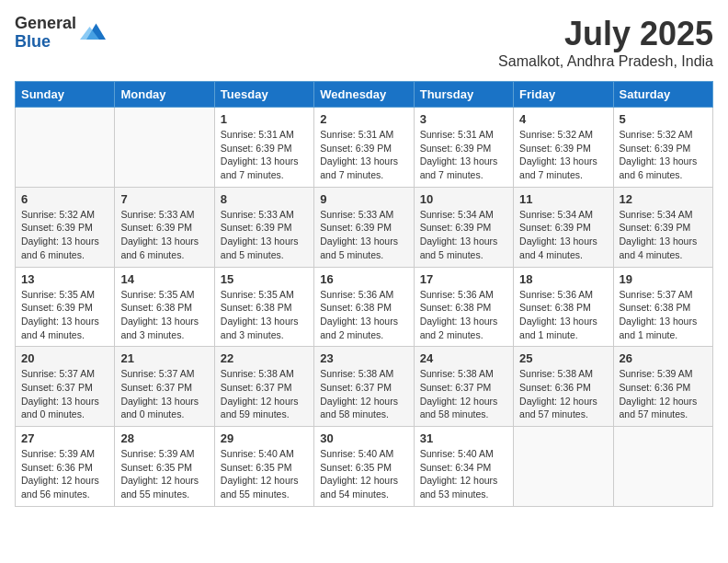 Image resolution: width=728 pixels, height=563 pixels. Describe the element at coordinates (164, 199) in the screenshot. I see `day-number: 7` at that location.